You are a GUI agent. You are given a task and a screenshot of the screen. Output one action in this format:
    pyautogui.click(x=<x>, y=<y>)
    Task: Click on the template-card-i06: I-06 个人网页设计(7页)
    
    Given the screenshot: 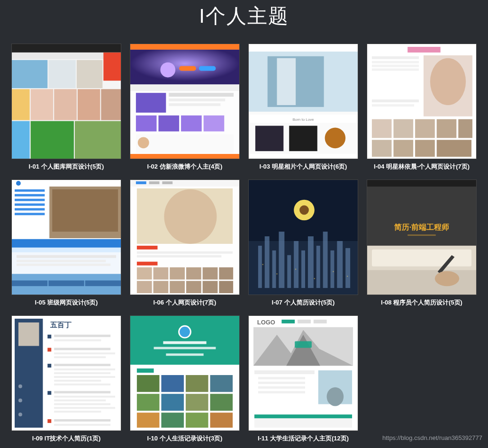 What is the action you would take?
    pyautogui.click(x=185, y=243)
    